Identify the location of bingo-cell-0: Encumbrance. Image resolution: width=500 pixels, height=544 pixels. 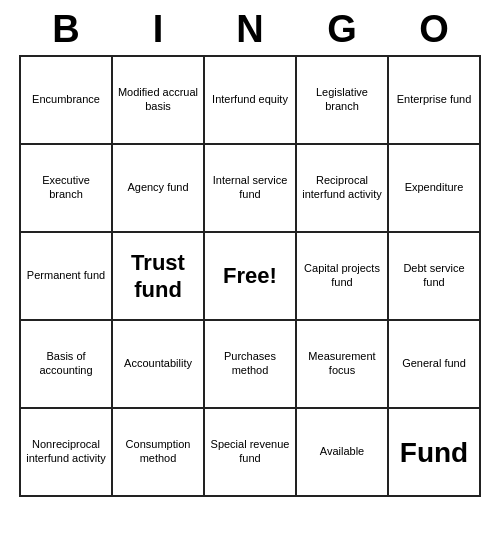
(67, 101).